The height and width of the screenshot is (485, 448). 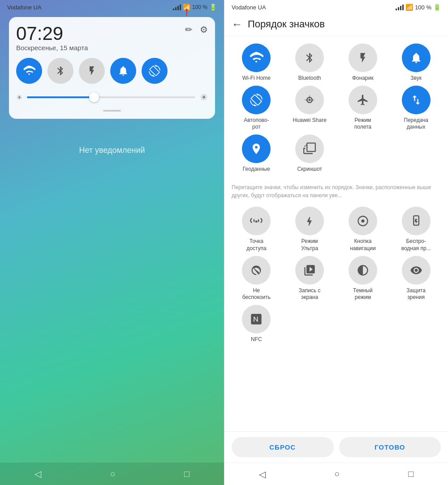 I want to click on date-display: Воскресенье, 15 марта, so click(x=112, y=48).